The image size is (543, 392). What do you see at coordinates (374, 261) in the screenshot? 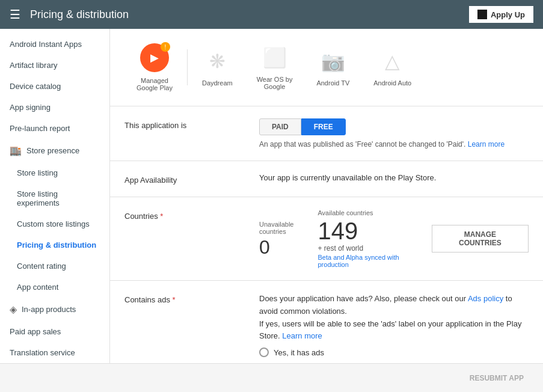
I see `synced-text: Beta and Alpha synced with production` at bounding box center [374, 261].